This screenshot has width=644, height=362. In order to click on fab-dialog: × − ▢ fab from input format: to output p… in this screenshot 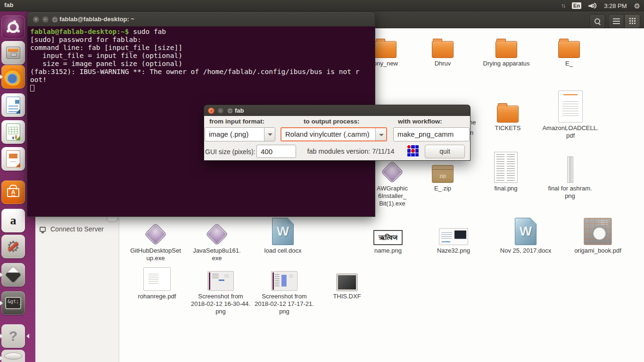, I will do `click(337, 133)`.